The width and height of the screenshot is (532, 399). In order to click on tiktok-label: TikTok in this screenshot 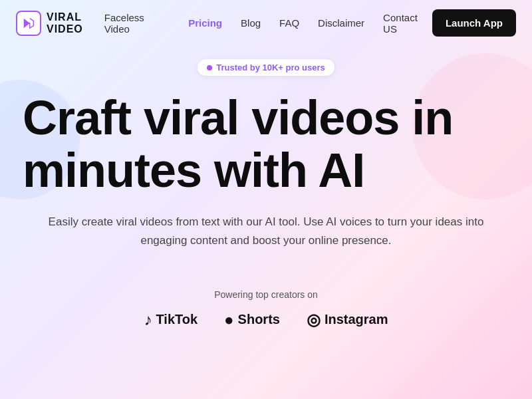, I will do `click(177, 319)`.